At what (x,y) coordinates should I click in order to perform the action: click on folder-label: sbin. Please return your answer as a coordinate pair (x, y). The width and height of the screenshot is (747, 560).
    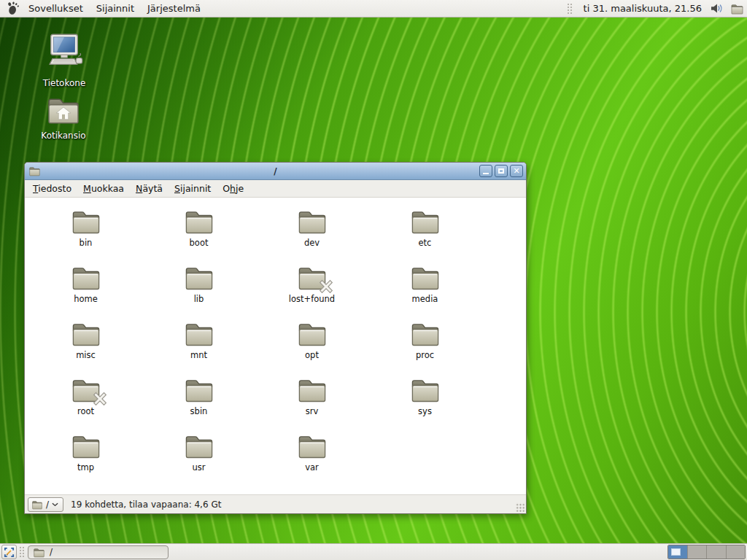
    Looking at the image, I should click on (199, 411).